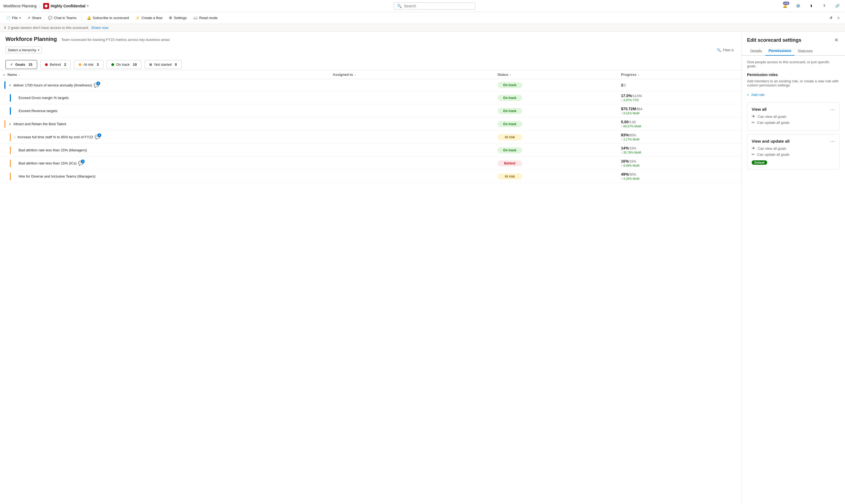  Describe the element at coordinates (66, 6) in the screenshot. I see `app-badge: Highly Confidential ▾` at that location.